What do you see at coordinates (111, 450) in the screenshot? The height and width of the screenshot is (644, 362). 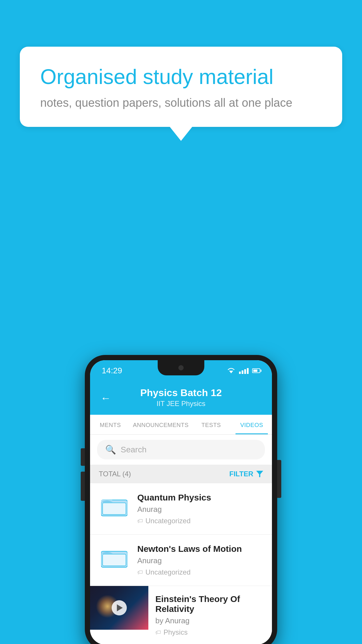 I see `search-icon: 🔍` at bounding box center [111, 450].